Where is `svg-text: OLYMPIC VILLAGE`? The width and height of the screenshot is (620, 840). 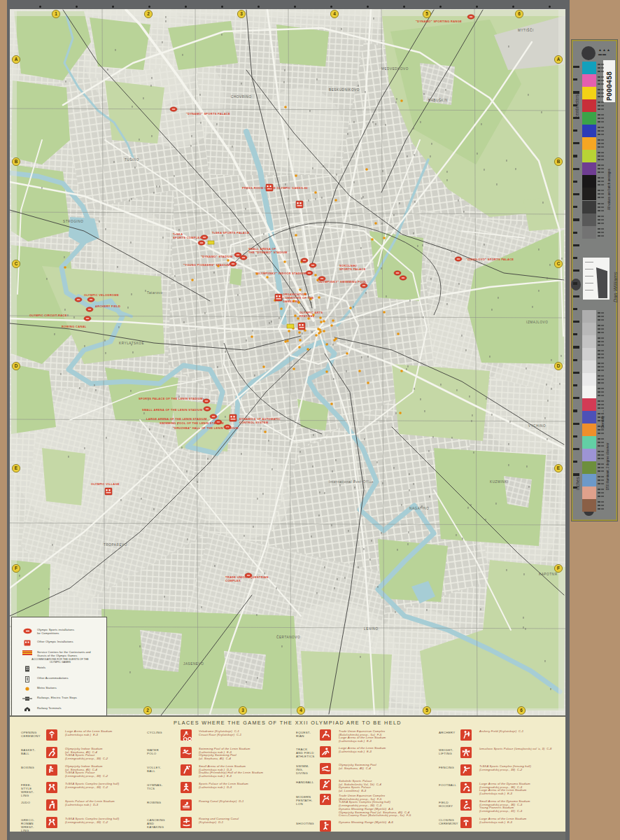
svg-text: OLYMPIC VILLAGE is located at coordinates (105, 484).